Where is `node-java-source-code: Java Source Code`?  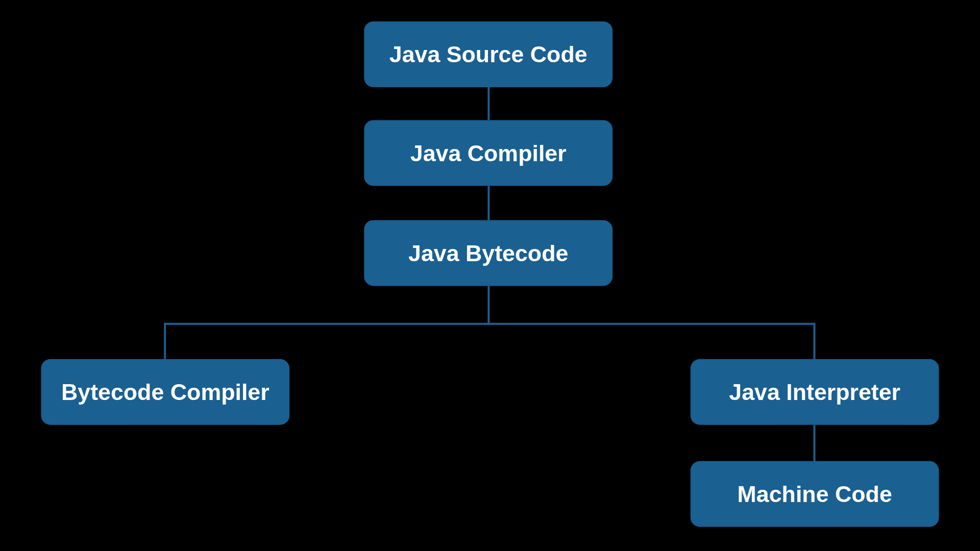
node-java-source-code: Java Source Code is located at coordinates (488, 54).